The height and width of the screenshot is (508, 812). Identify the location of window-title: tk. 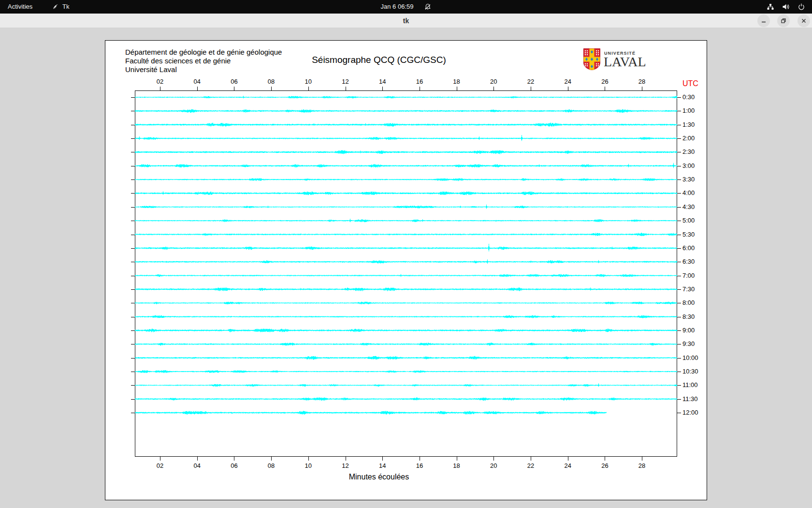
(406, 21).